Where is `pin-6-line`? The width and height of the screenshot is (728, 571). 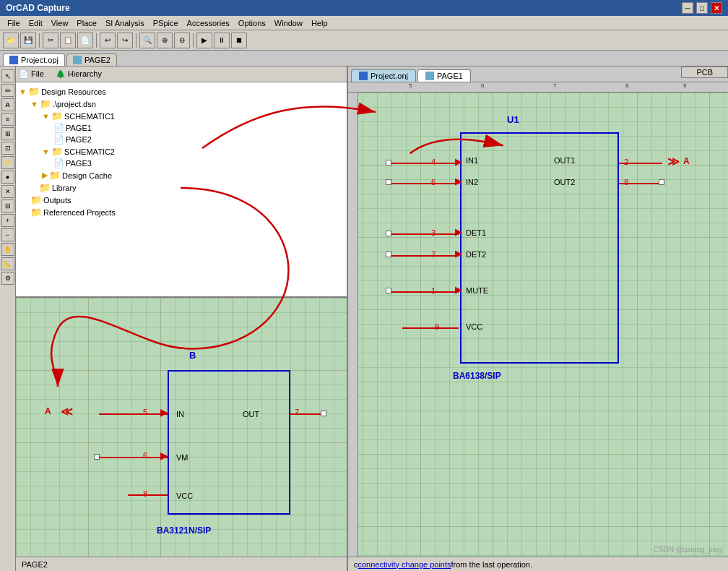
pin-6-line is located at coordinates (133, 458).